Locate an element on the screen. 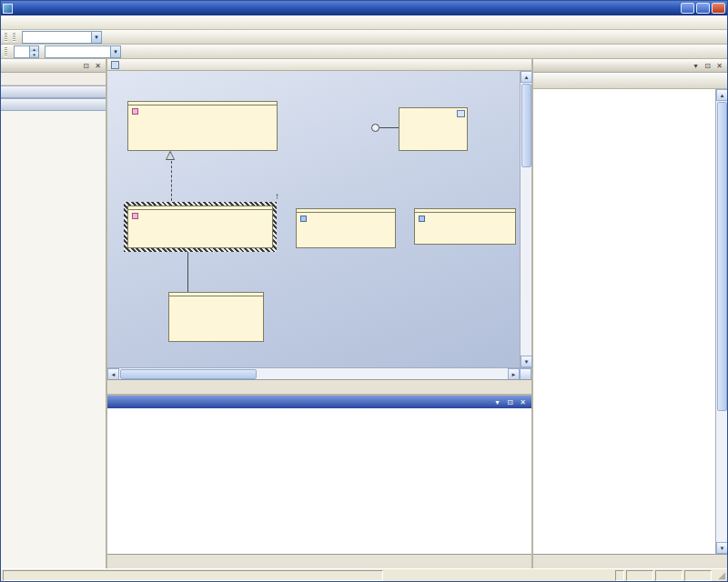 The width and height of the screenshot is (728, 582). toolbox-section-wsdl is located at coordinates (53, 92).